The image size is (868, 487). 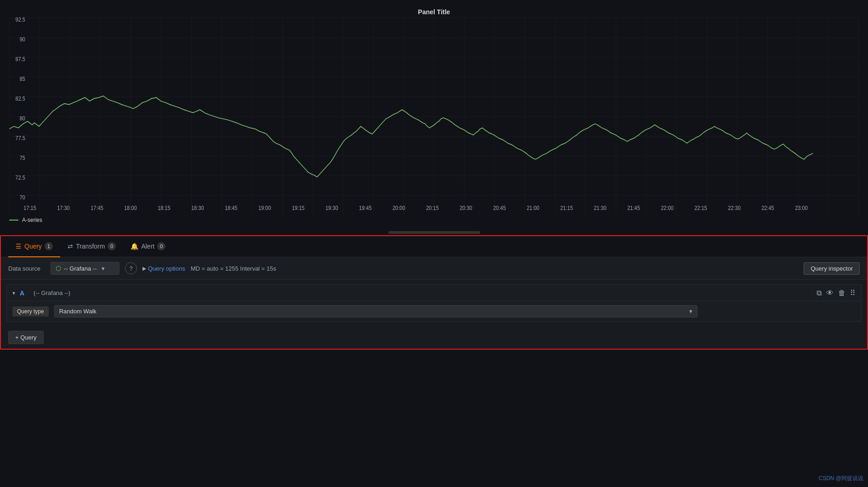 What do you see at coordinates (691, 311) in the screenshot?
I see `query-type-dropdown-arrow: ▾` at bounding box center [691, 311].